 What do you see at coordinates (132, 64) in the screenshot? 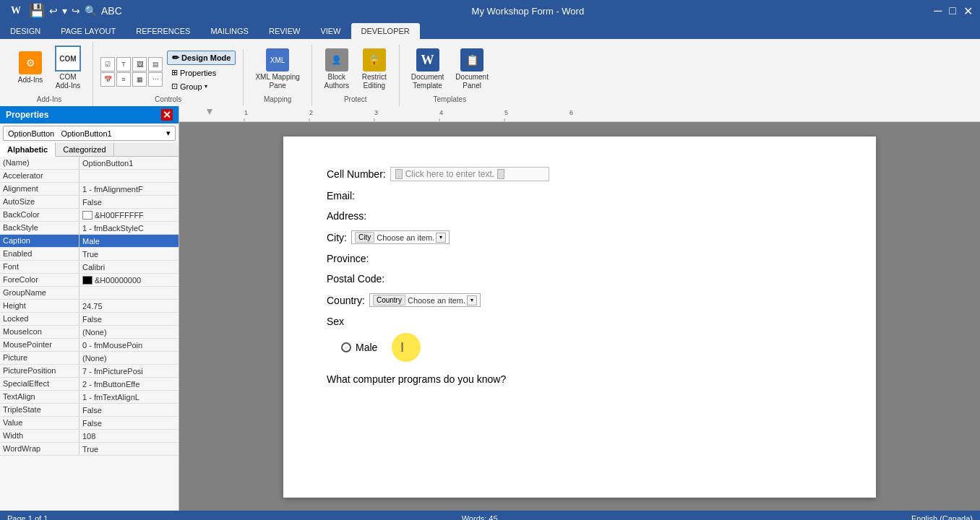
I see `controls-icons-top: ☑ T 🖼 ▤` at bounding box center [132, 64].